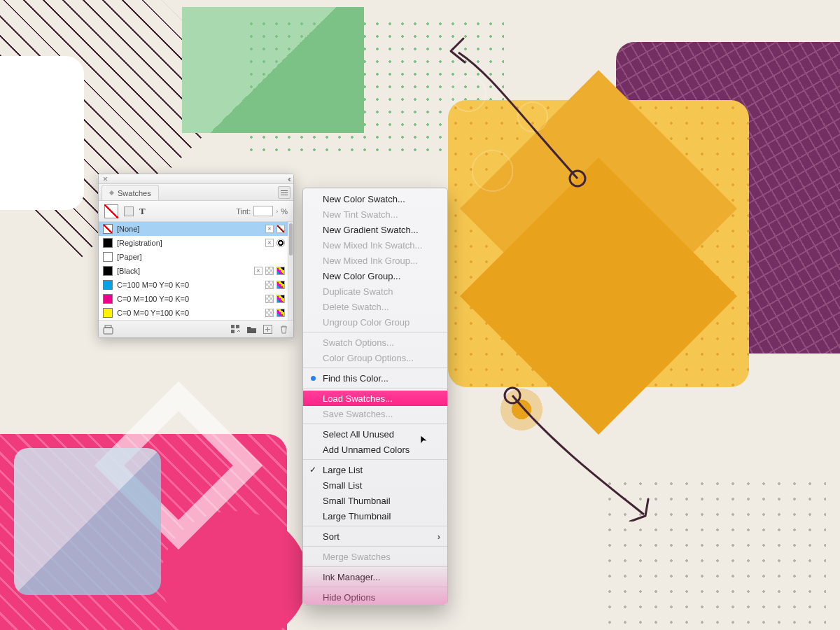 Image resolution: width=840 pixels, height=630 pixels. What do you see at coordinates (263, 211) in the screenshot?
I see `tint-input` at bounding box center [263, 211].